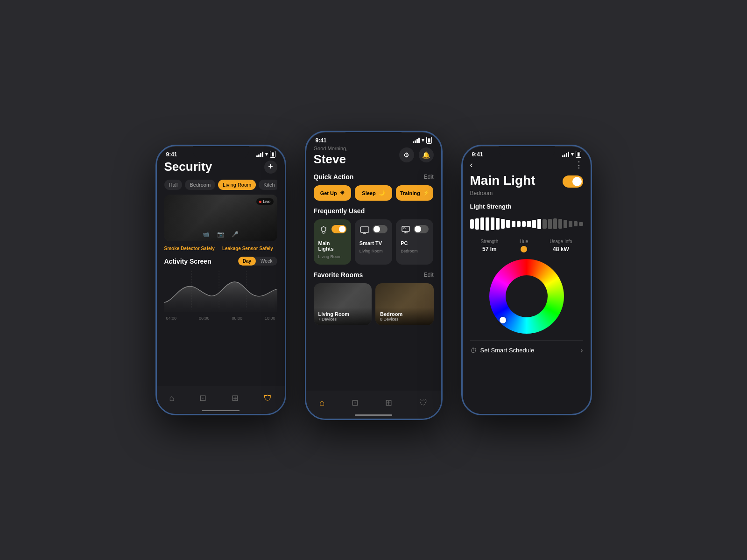  What do you see at coordinates (237, 185) in the screenshot?
I see `tab-living-room: Living Room` at bounding box center [237, 185].